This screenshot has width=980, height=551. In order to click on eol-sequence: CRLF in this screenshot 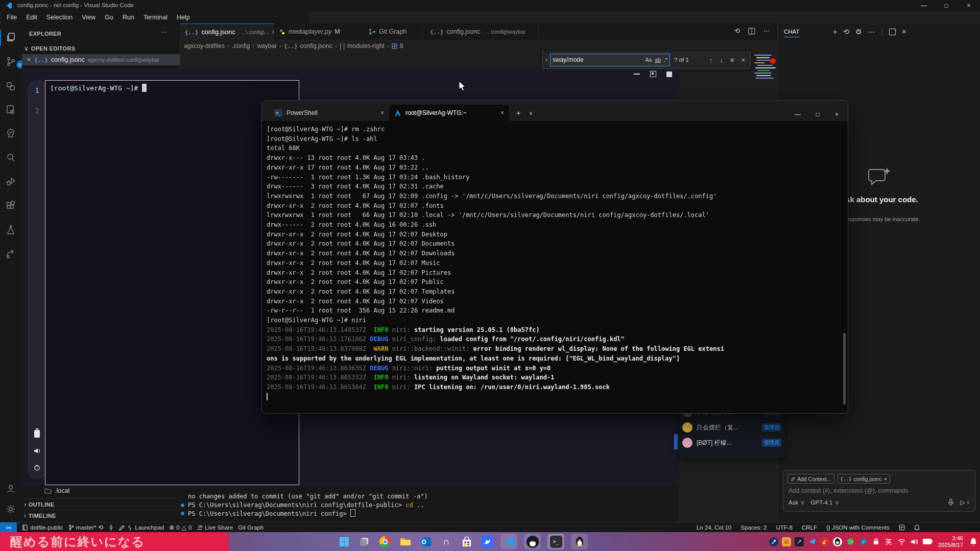, I will do `click(809, 528)`.